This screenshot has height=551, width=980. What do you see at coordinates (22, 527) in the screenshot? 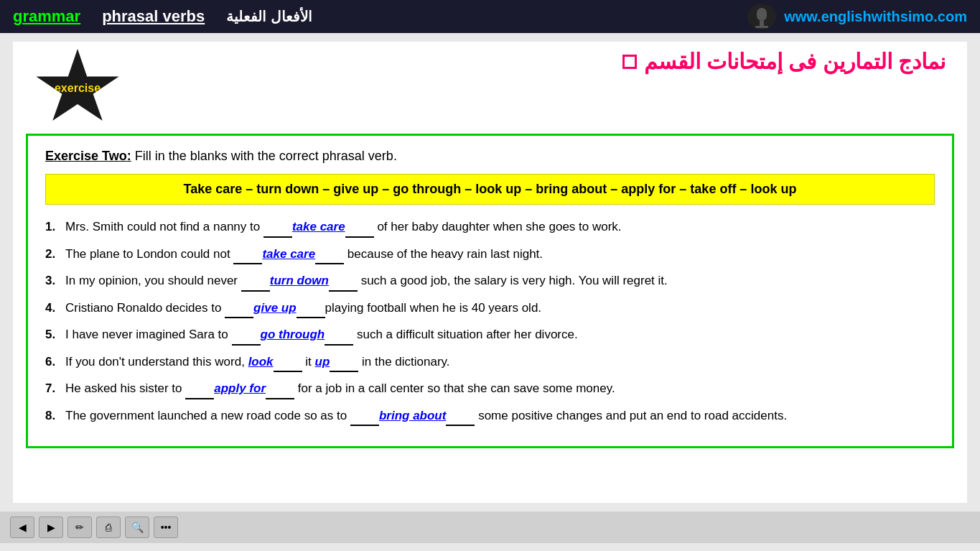
I see `prev-button: ◀` at bounding box center [22, 527].